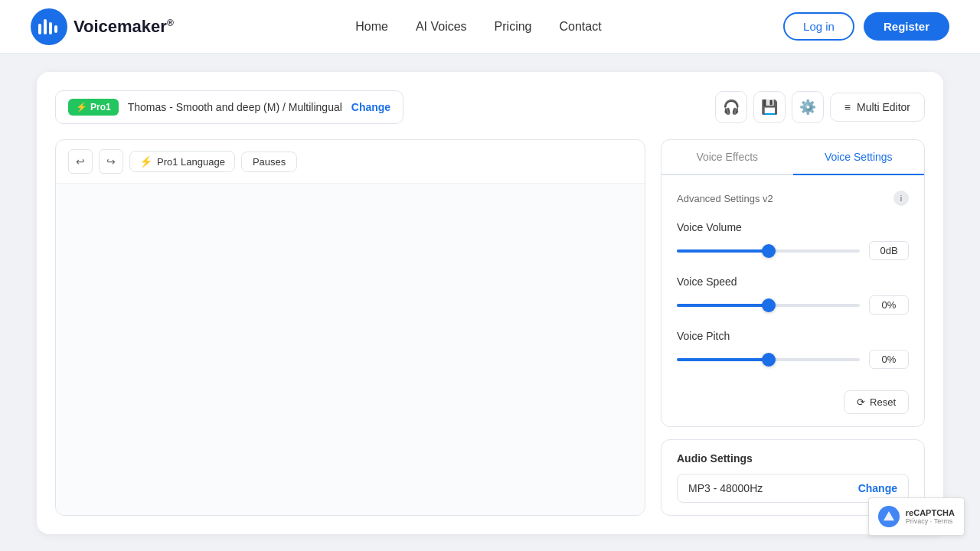 This screenshot has width=980, height=551. I want to click on voice-name: Thomas - Smooth and deep (M) / Multiling…, so click(235, 107).